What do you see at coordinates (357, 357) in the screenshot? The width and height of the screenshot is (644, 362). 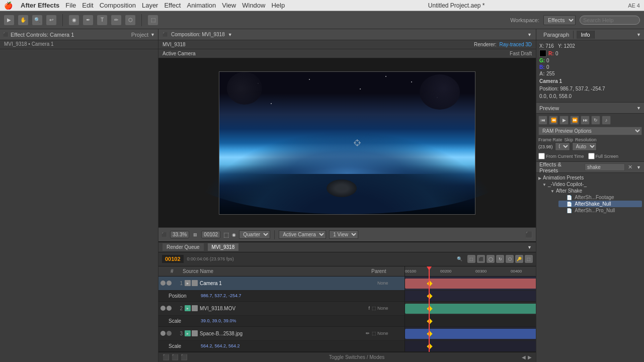 I see `toggle-switches-label: Toggle Switches / Modes` at bounding box center [357, 357].